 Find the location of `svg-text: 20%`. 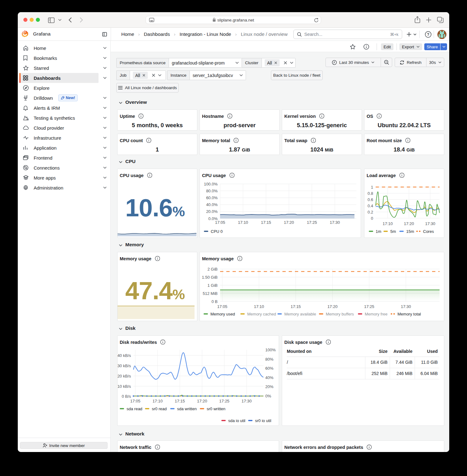

svg-text: 20% is located at coordinates (269, 387).